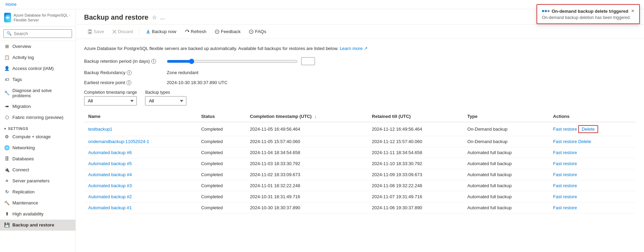  Describe the element at coordinates (38, 34) in the screenshot. I see `search-box: 🔍` at that location.